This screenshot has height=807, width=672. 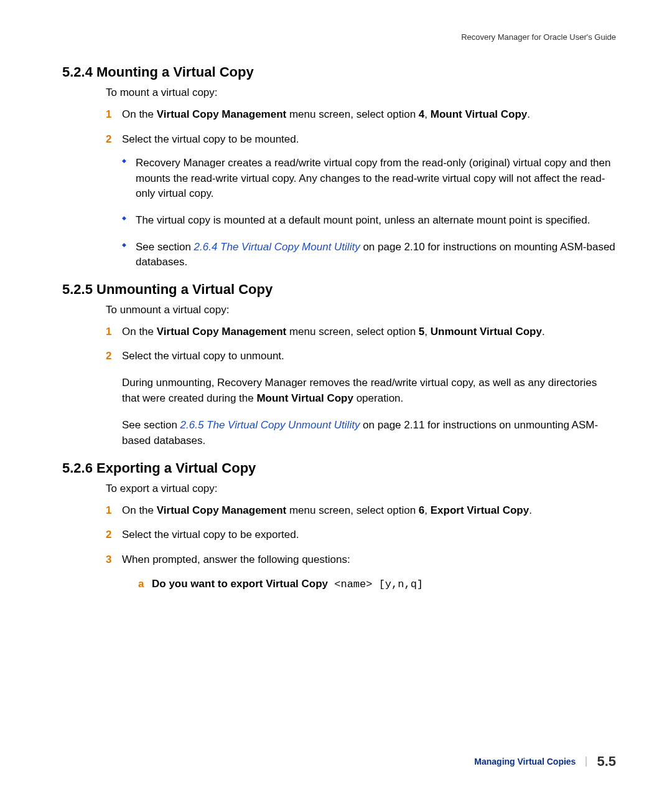 What do you see at coordinates (378, 399) in the screenshot?
I see `text: operation.` at bounding box center [378, 399].